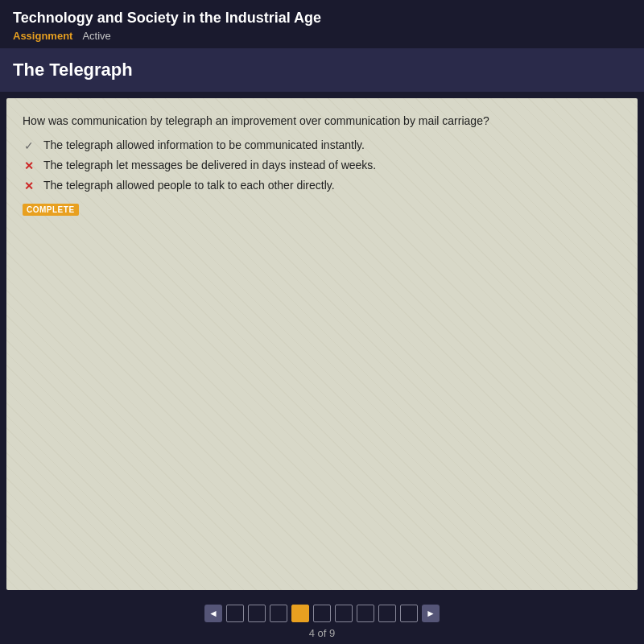 The width and height of the screenshot is (644, 644). Describe the element at coordinates (29, 166) in the screenshot. I see `incorrect-icon-1: ✕` at that location.